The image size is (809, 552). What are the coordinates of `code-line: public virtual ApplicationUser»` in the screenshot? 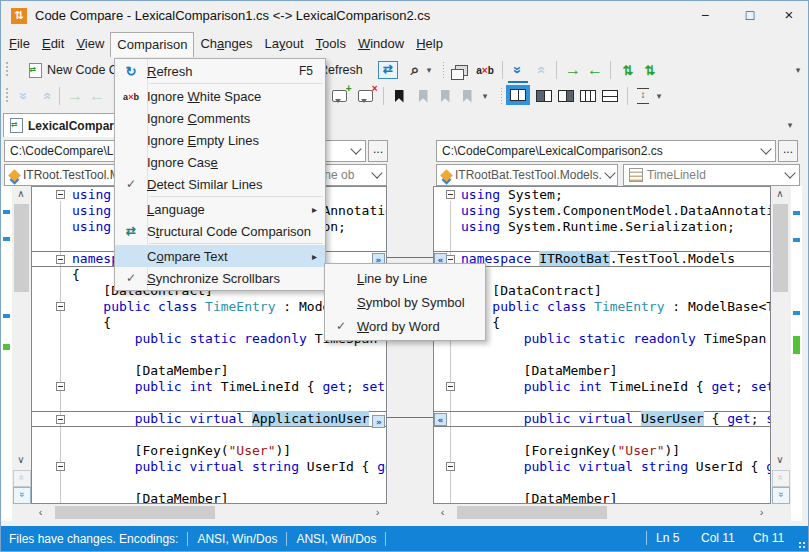 It's located at (209, 419).